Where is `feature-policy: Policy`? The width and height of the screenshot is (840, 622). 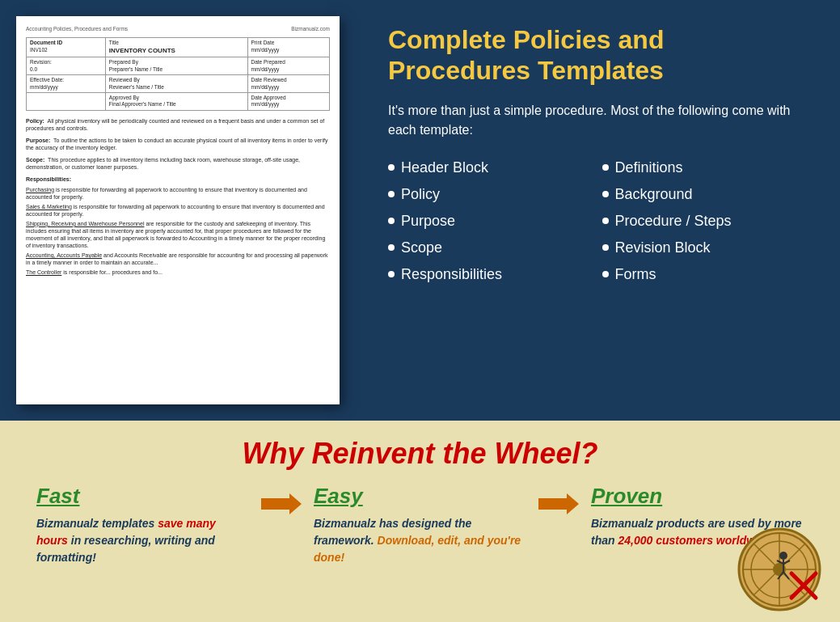
feature-policy: Policy is located at coordinates (495, 194).